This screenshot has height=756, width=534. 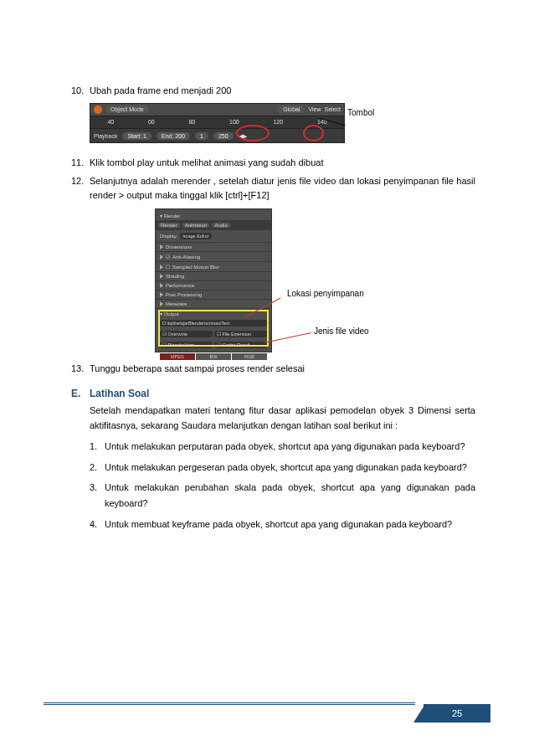 I want to click on select-label: Select, so click(x=333, y=109).